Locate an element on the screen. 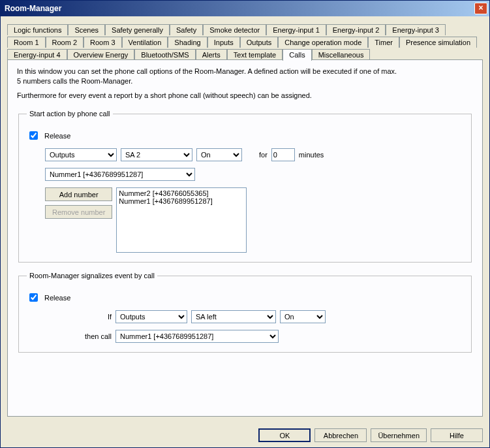 This screenshot has height=448, width=490. dialog-button-bar: OK Abbrechen Übernehmen Hilfe is located at coordinates (245, 435).